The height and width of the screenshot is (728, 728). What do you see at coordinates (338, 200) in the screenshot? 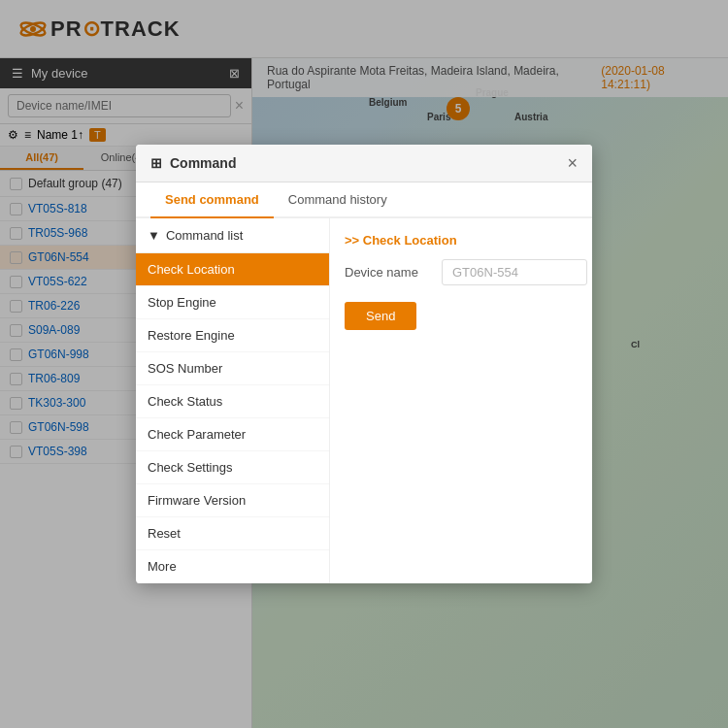
I see `tab-command-history: Command history` at bounding box center [338, 200].